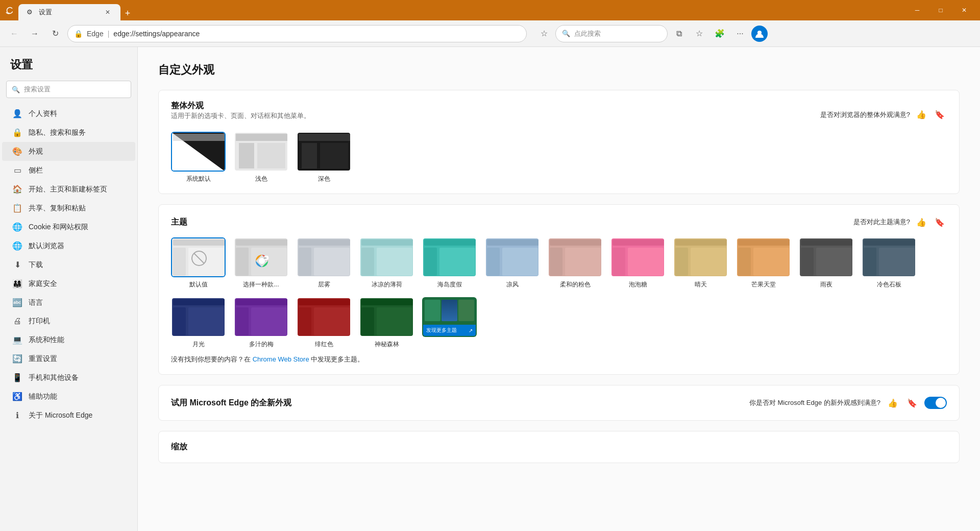 The width and height of the screenshot is (980, 531). I want to click on theme-item-sunny: 晴天, so click(700, 263).